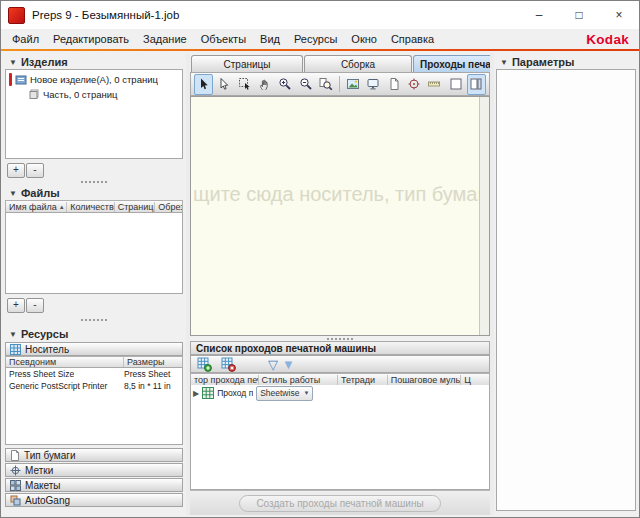  Describe the element at coordinates (48, 500) in the screenshot. I see `resources-group-label: AutoGang` at that location.